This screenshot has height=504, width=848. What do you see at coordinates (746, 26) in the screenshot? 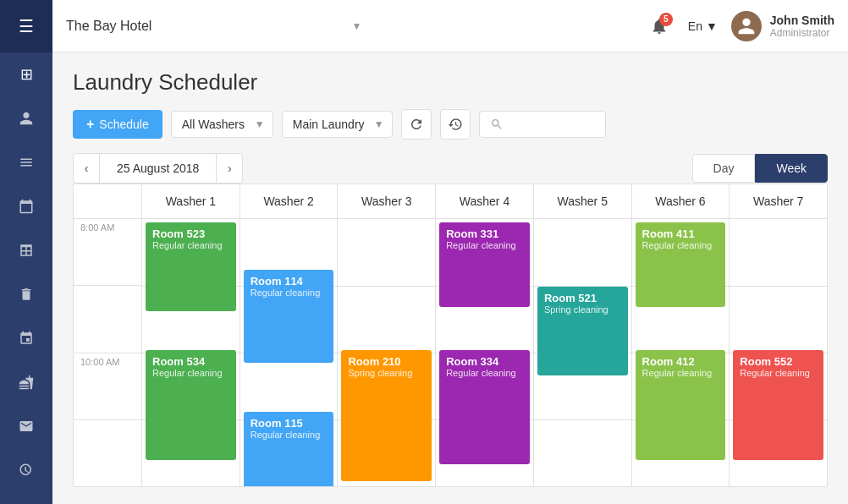
I see `avatar` at bounding box center [746, 26].